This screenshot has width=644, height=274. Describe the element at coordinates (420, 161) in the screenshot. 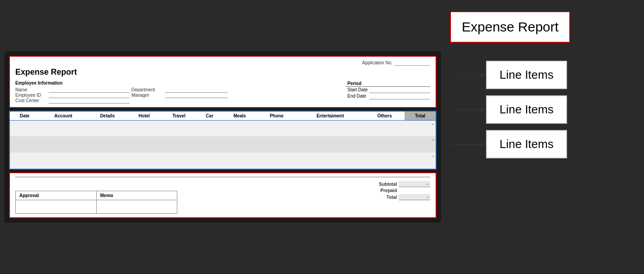

I see `row3-total: -` at that location.